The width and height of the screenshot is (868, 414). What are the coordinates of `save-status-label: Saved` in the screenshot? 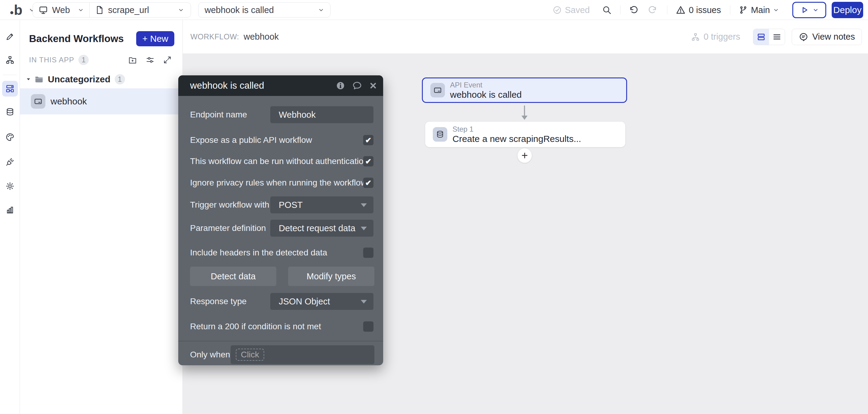 It's located at (578, 10).